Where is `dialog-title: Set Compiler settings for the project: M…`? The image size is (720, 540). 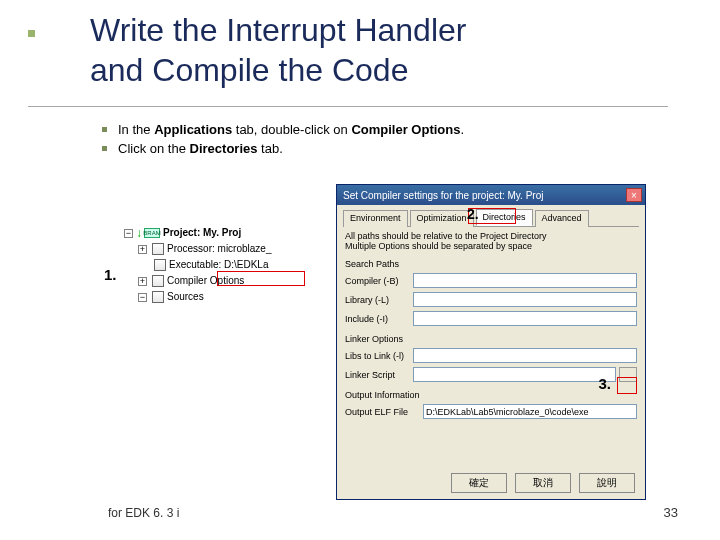 dialog-title: Set Compiler settings for the project: M… is located at coordinates (443, 196).